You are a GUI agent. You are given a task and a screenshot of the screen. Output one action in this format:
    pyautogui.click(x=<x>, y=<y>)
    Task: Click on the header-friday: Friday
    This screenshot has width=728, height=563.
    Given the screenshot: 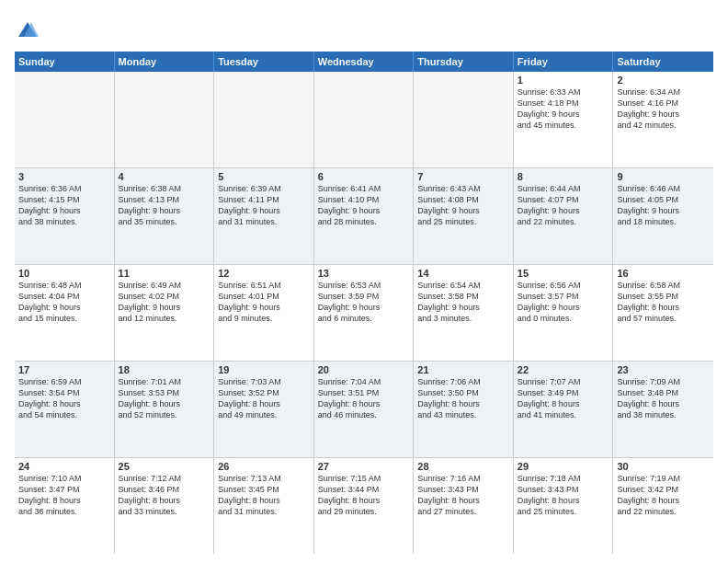 What is the action you would take?
    pyautogui.click(x=564, y=62)
    